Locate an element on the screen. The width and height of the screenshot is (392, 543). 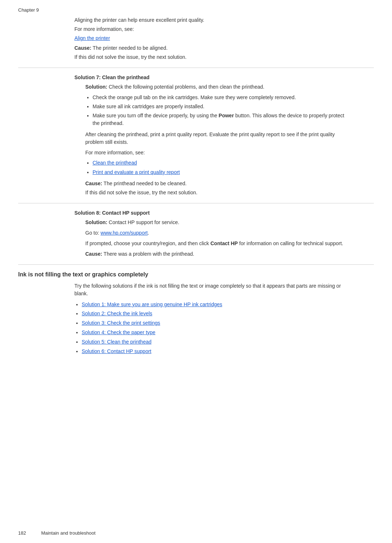
ink-section-title: Ink is not filling the text or graphics … is located at coordinates (196, 275).